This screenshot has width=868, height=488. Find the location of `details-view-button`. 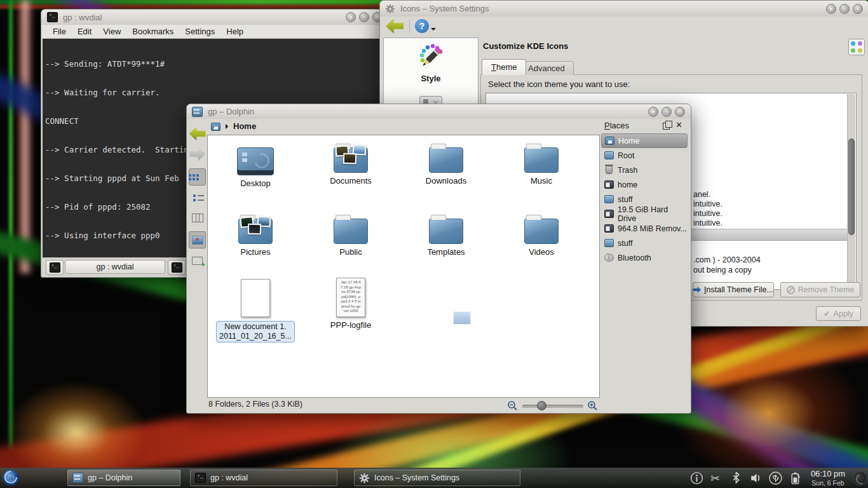

details-view-button is located at coordinates (197, 197).